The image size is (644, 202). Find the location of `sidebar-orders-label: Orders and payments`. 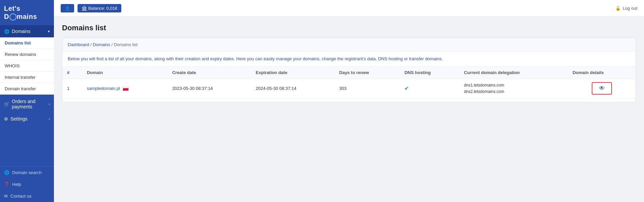

sidebar-orders-label: Orders and payments is located at coordinates (30, 104).